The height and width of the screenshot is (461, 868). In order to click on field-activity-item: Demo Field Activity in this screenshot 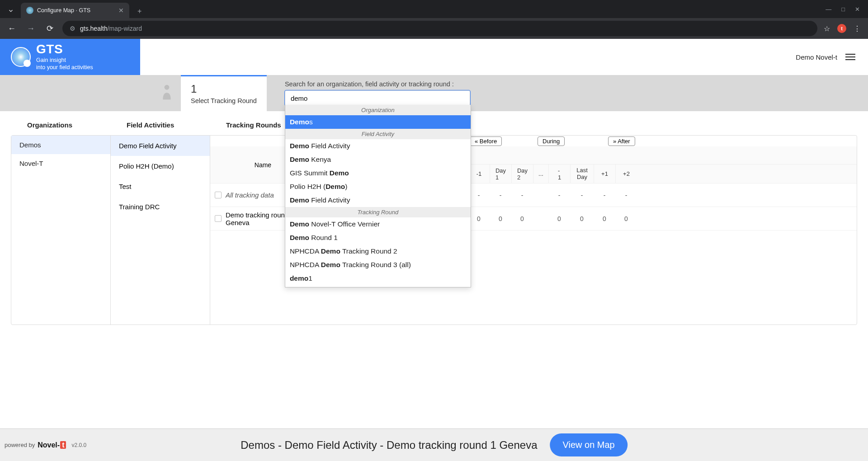, I will do `click(160, 146)`.